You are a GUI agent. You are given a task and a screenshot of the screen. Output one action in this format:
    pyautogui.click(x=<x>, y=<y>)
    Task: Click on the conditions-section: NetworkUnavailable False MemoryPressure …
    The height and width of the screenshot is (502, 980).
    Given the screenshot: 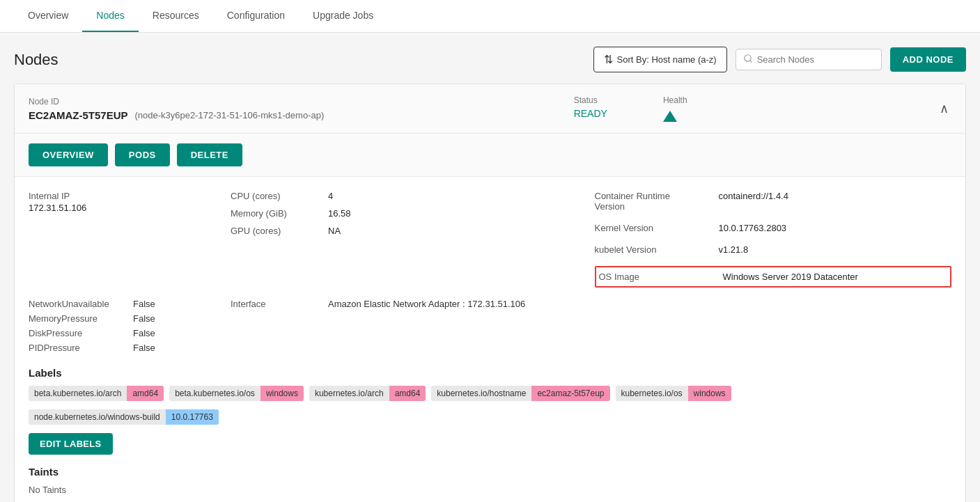 What is the action you would take?
    pyautogui.click(x=126, y=326)
    